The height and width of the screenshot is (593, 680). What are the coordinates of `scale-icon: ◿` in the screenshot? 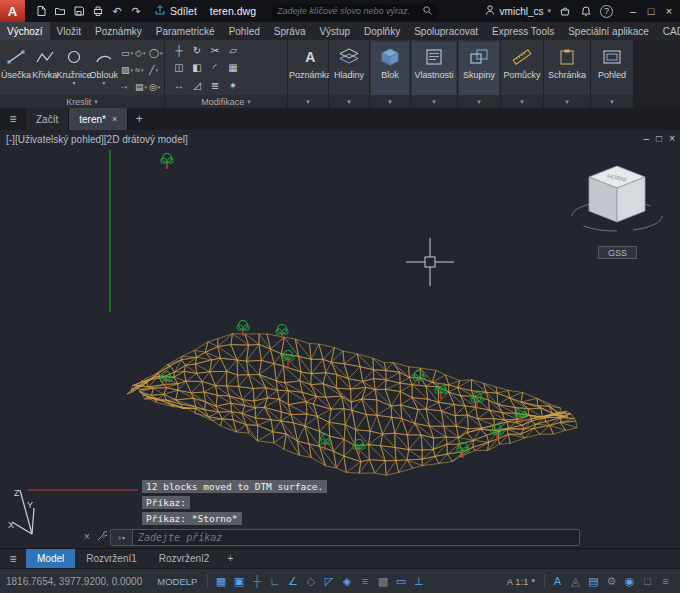 It's located at (197, 88).